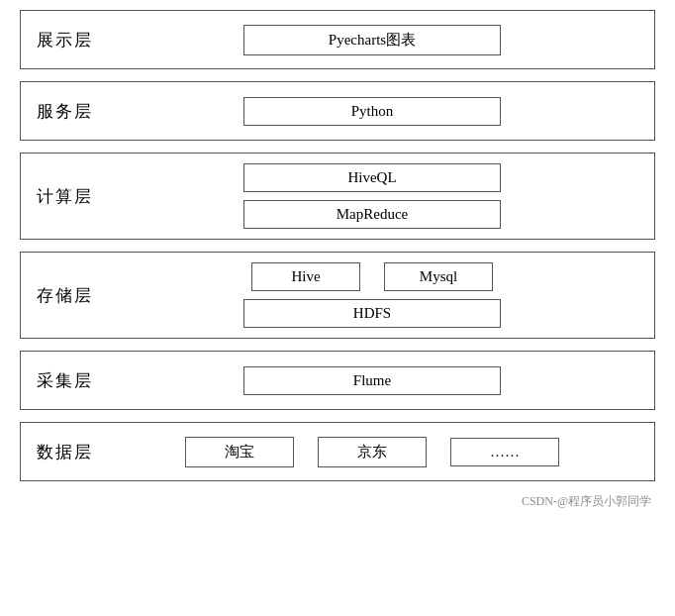 This screenshot has width=675, height=616. Describe the element at coordinates (372, 452) in the screenshot. I see `box-jd: 京东` at that location.